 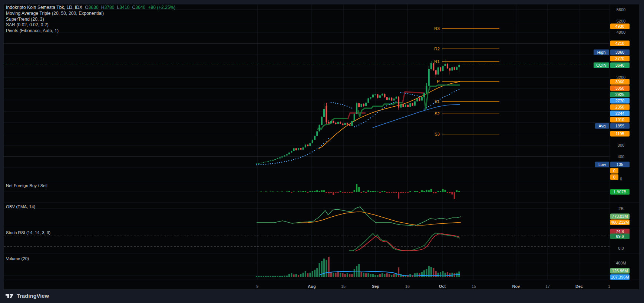 I want to click on price-label-4210: 4210, so click(x=620, y=44).